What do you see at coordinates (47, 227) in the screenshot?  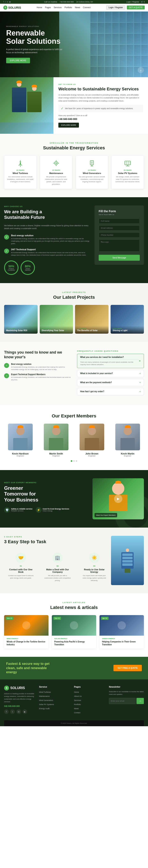 I see `why-description: We believe we can create a cleaner, brig…` at bounding box center [47, 227].